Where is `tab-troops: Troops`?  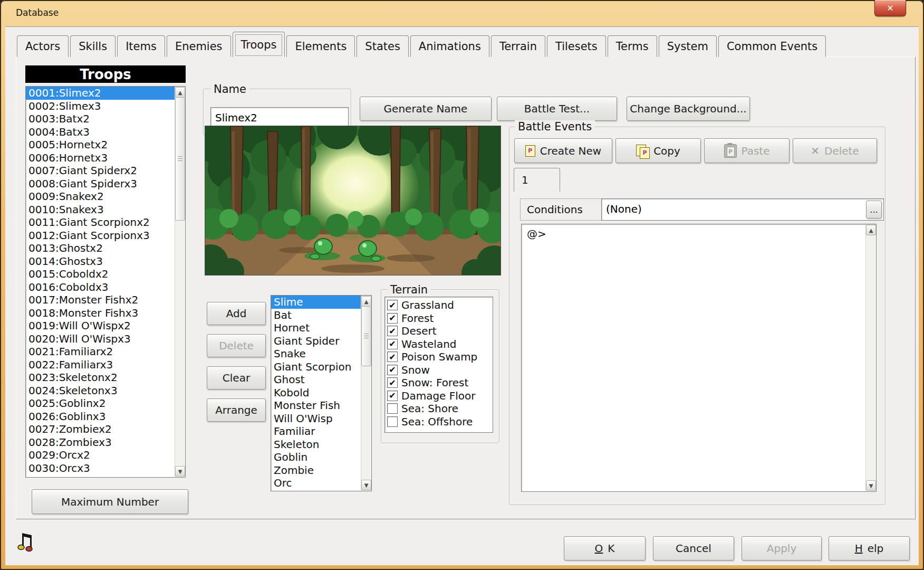 tab-troops: Troops is located at coordinates (259, 44).